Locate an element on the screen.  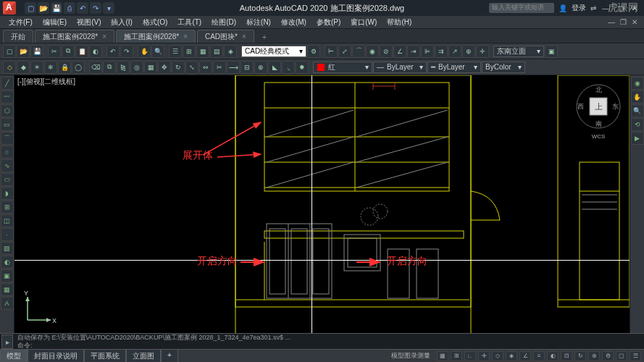
menu-tools: 工具(T) is located at coordinates (190, 22).